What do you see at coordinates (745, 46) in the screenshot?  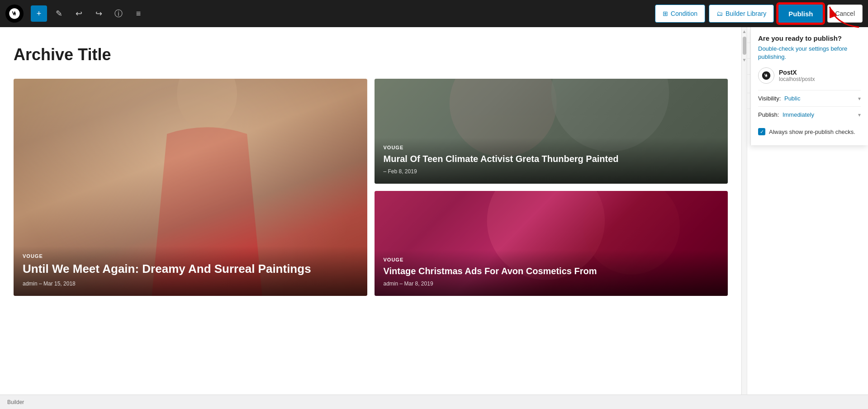 I see `scroll-thumb` at bounding box center [745, 46].